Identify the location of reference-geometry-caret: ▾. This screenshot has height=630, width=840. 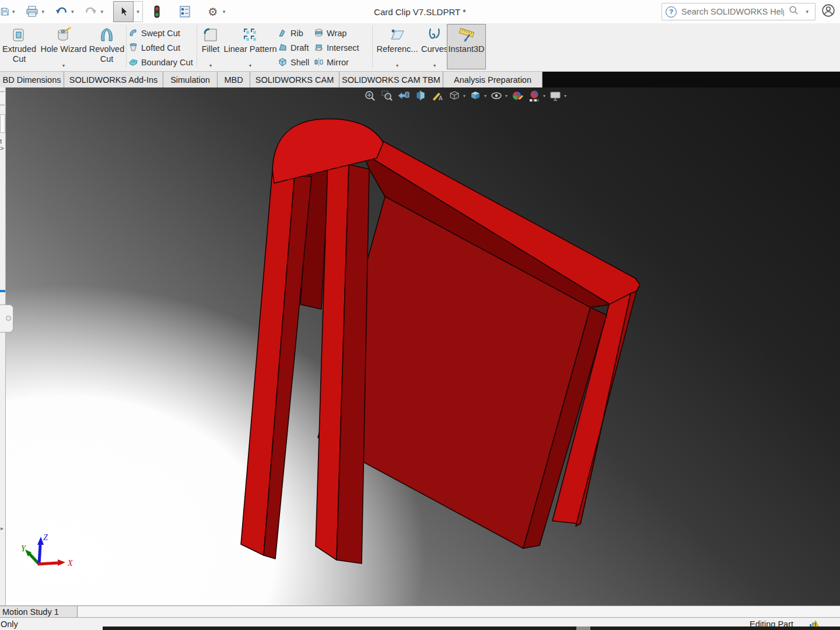
(397, 65).